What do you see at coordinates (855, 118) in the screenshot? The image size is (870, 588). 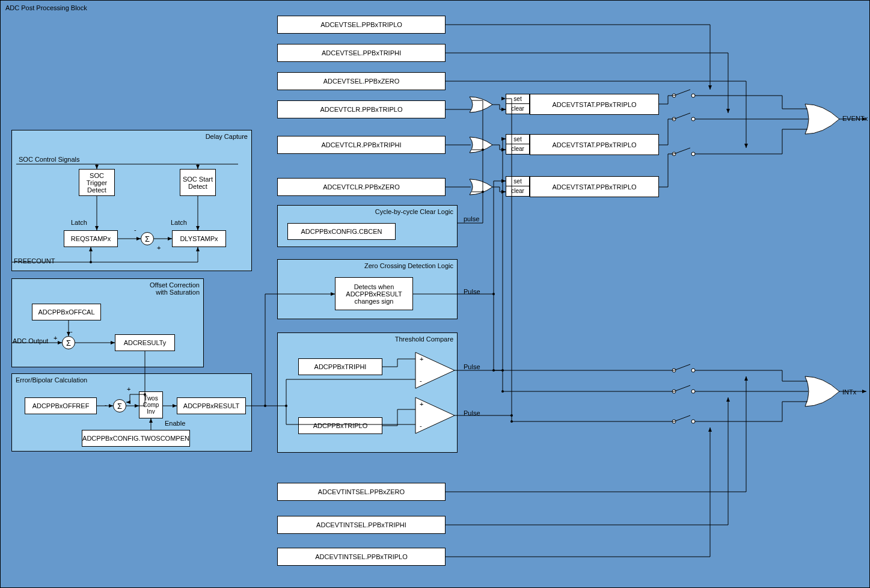 I see `eventx-label: EVENTx` at bounding box center [855, 118].